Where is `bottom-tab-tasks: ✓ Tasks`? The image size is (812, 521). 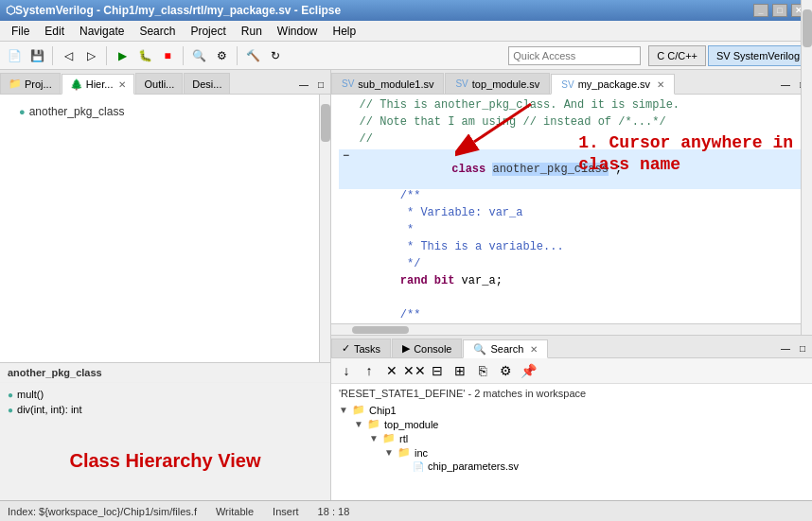
bottom-tab-tasks: ✓ Tasks is located at coordinates (362, 348).